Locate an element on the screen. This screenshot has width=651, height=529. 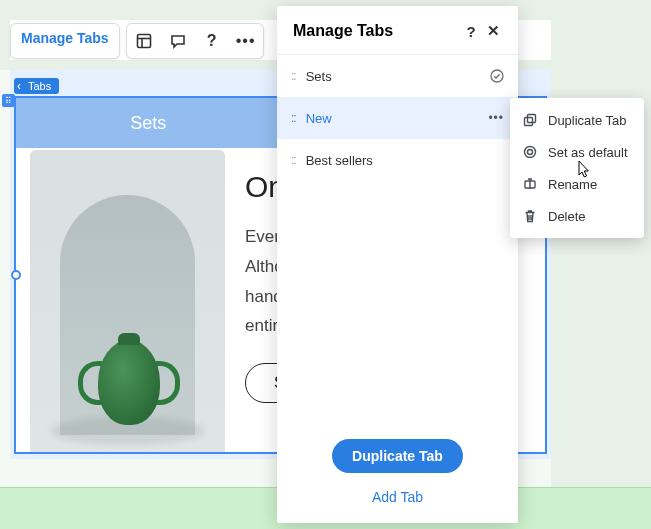
ctx-rename: Rename is located at coordinates (577, 184).